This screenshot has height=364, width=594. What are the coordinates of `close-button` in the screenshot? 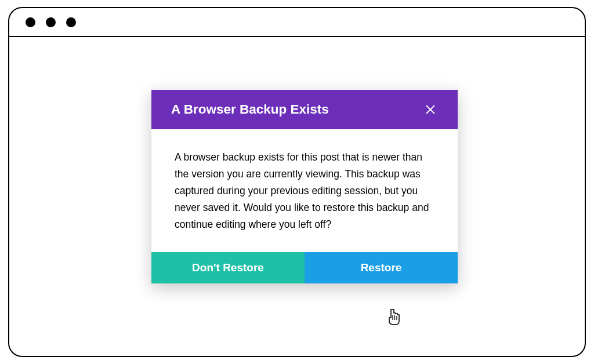 It's located at (430, 110).